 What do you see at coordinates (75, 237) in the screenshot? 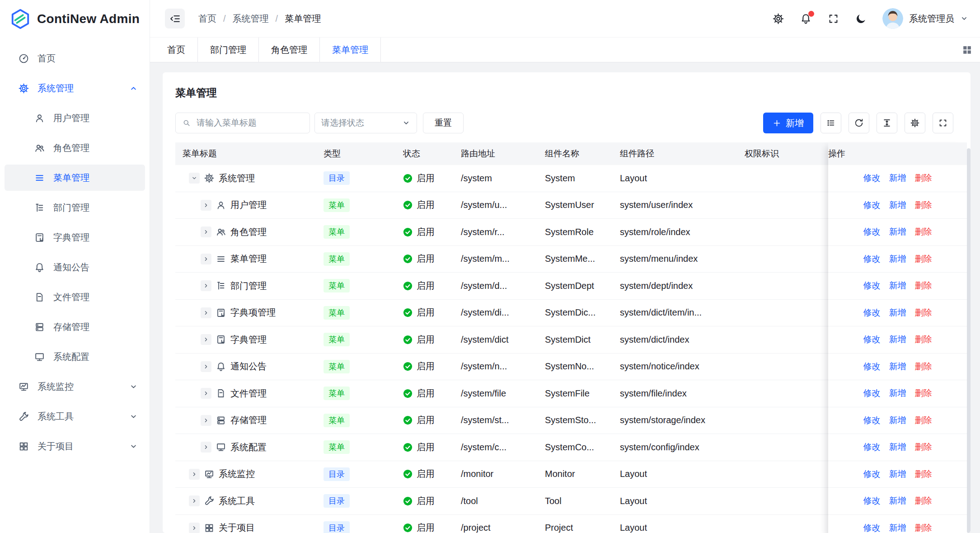
I see `sidebar-item-字典管理: 字典管理` at bounding box center [75, 237].